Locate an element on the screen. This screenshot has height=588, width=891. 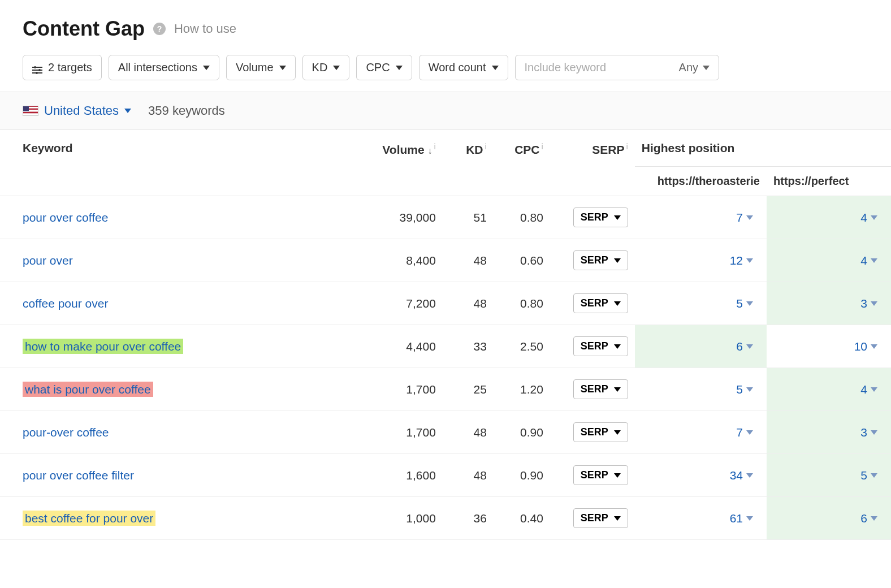
cell-volume: 1,000 is located at coordinates (403, 518).